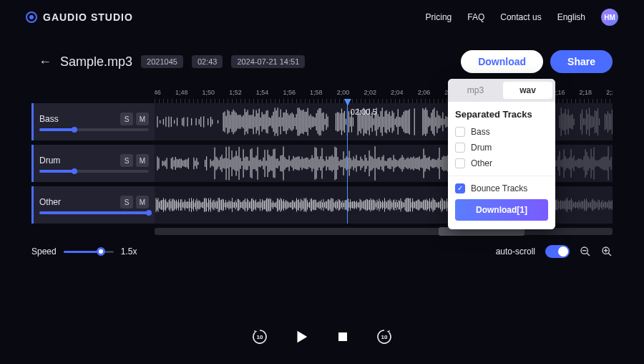  Describe the element at coordinates (322, 60) in the screenshot. I see `file-header: ← Sample.mp3 2021045 02:43 2024-07-21 14…` at that location.